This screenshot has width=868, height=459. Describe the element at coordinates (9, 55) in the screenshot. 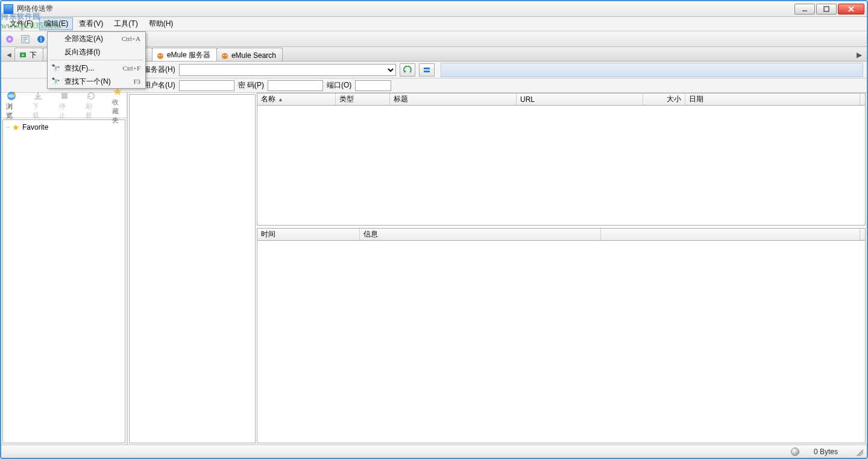

I see `tab-nav-left: ◄` at that location.